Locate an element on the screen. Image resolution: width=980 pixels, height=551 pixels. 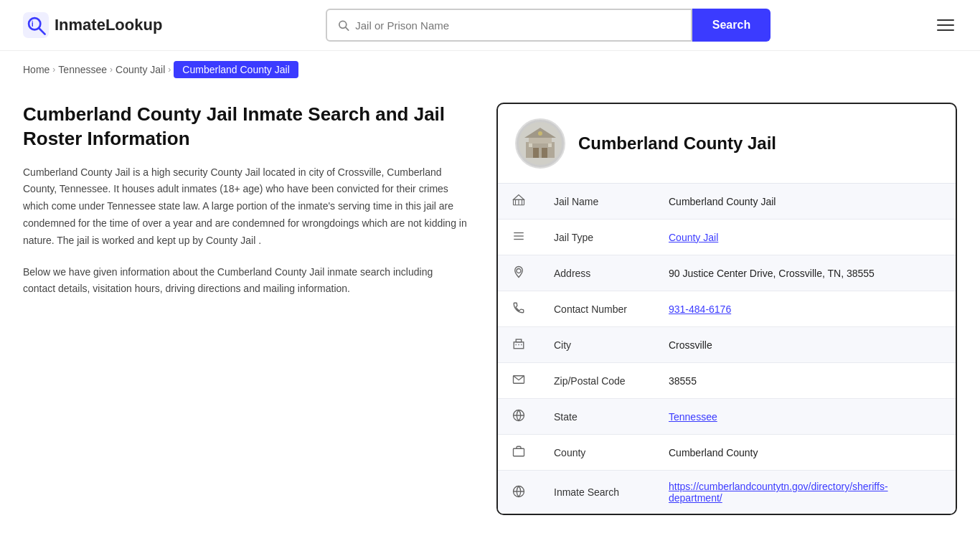
row-label: State is located at coordinates (597, 417).